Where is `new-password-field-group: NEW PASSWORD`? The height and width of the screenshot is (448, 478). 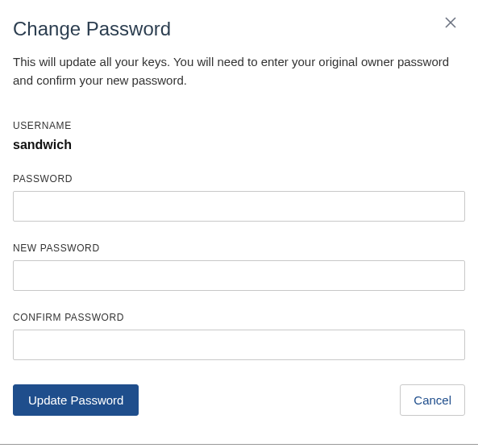 new-password-field-group: NEW PASSWORD is located at coordinates (239, 267).